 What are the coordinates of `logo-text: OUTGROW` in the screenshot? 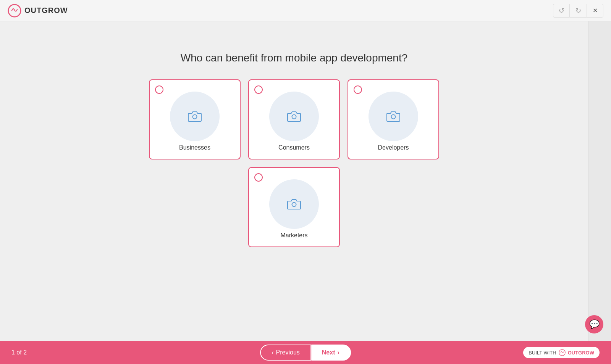 It's located at (46, 11).